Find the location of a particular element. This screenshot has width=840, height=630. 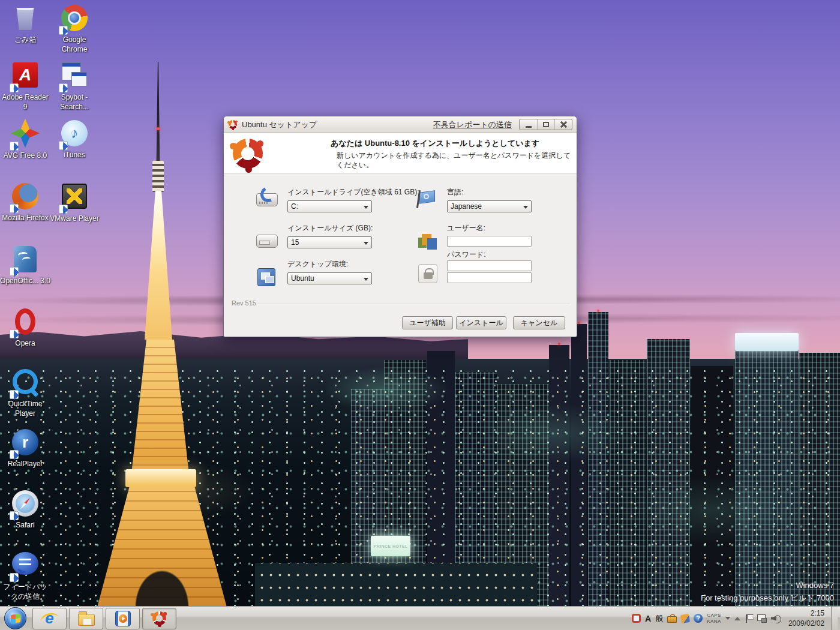

start-button is located at coordinates (16, 618).